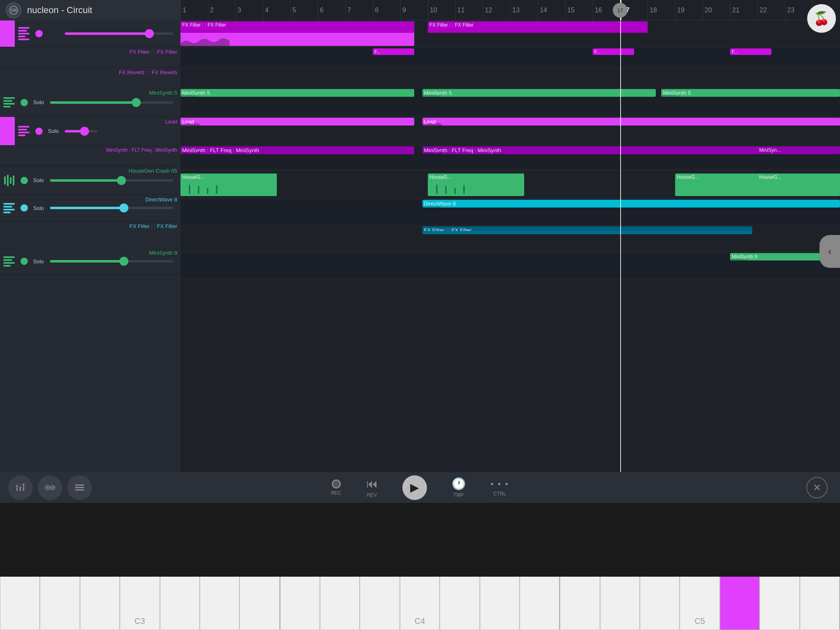 The image size is (840, 630). Describe the element at coordinates (551, 10) in the screenshot. I see `measure-14: 14` at that location.